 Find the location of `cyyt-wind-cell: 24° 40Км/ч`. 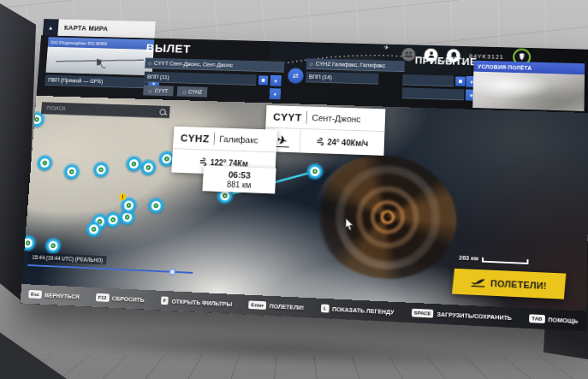

cyyt-wind-cell: 24° 40Км/ч is located at coordinates (342, 142).